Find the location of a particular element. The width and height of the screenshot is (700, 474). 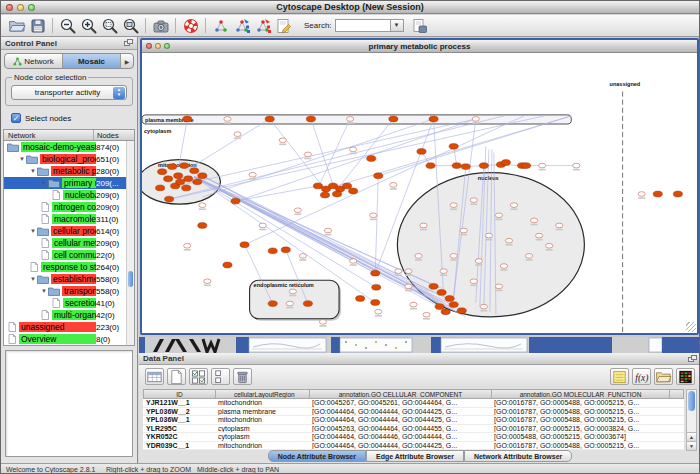

attribute-table-header: ID_cellularLayoutRegionannotation.GO CEL… is located at coordinates (414, 394).